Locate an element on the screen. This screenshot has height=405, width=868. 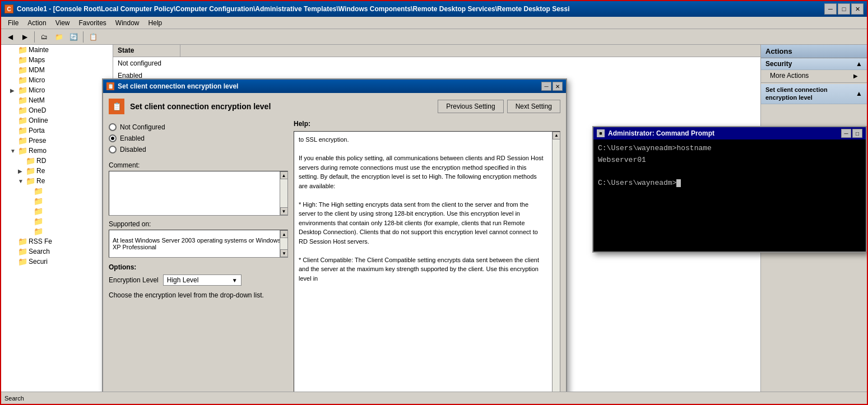
supported-scrollbar: ▲ ▼ is located at coordinates (284, 244).